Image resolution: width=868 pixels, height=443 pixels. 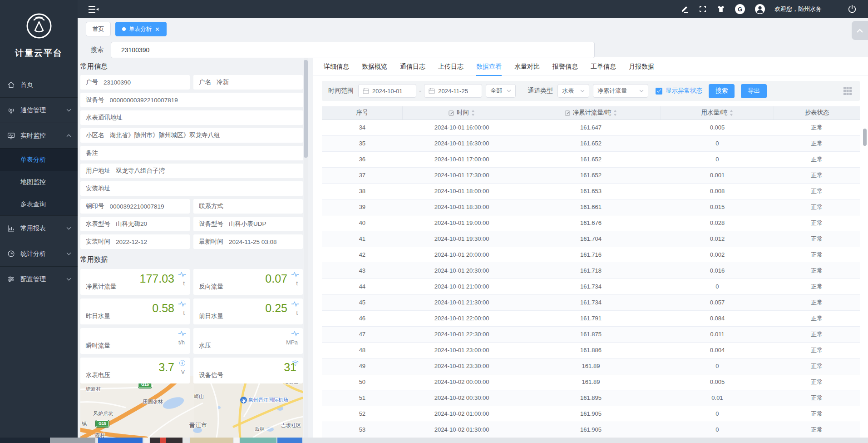 What do you see at coordinates (462, 271) in the screenshot?
I see `table-cell: 2024-10-01 20:30:00` at bounding box center [462, 271].